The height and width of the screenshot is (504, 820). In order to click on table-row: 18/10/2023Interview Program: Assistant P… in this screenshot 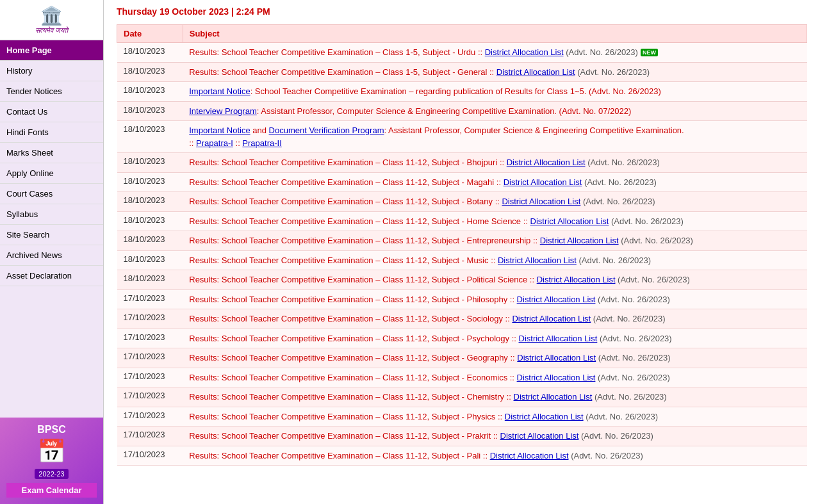, I will do `click(463, 111)`.